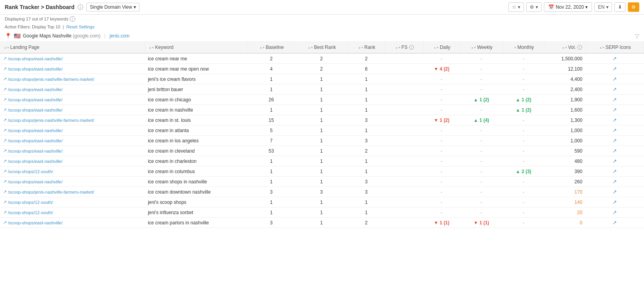 Image resolution: width=644 pixels, height=293 pixels. What do you see at coordinates (73, 47) in the screenshot?
I see `col-landing-page: ▲▼ Landing Page` at bounding box center [73, 47].